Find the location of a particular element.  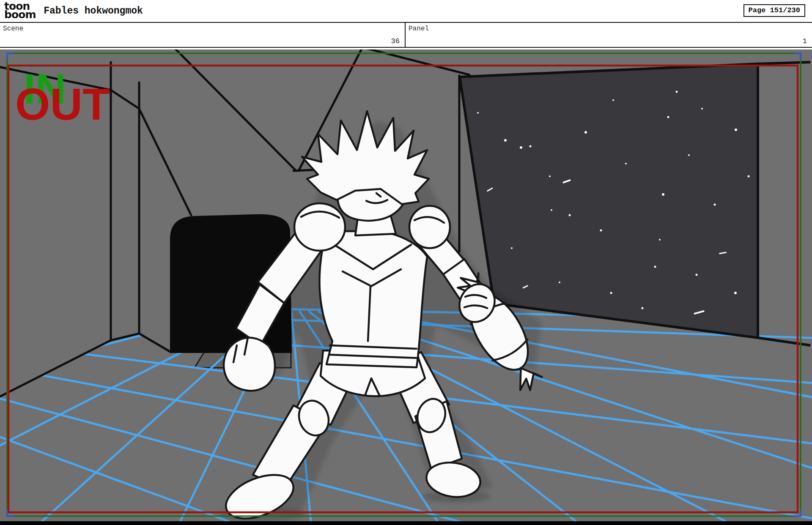

panel-value: 1 is located at coordinates (805, 41).